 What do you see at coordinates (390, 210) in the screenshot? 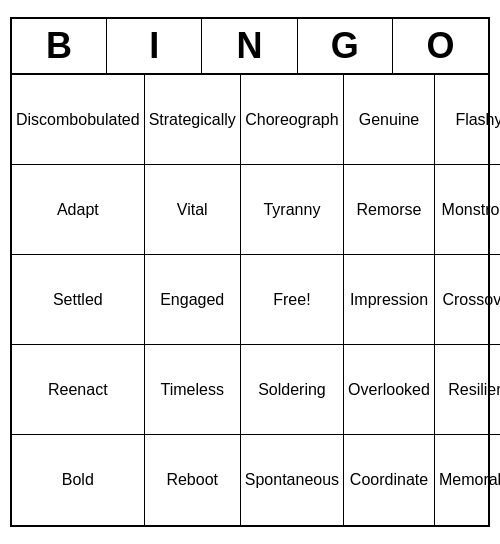
I see `bingo-cell: Remorse` at bounding box center [390, 210].